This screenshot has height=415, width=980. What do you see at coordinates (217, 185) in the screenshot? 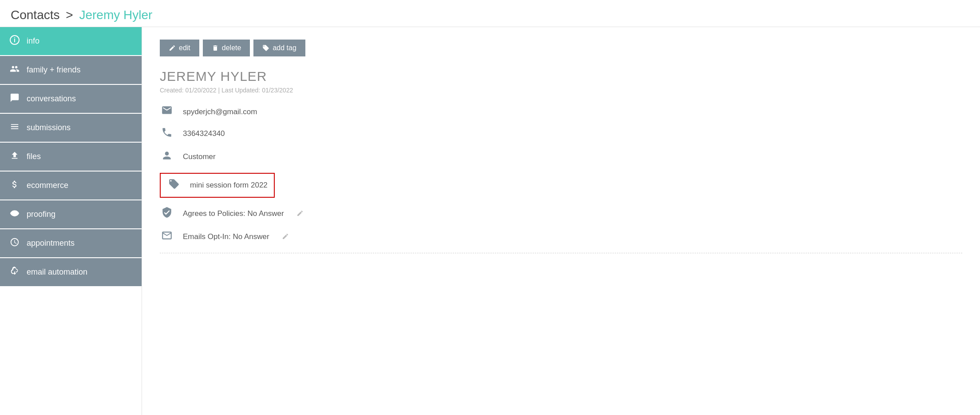
I see `contact-tag-row: mini session form 2022` at bounding box center [217, 185].